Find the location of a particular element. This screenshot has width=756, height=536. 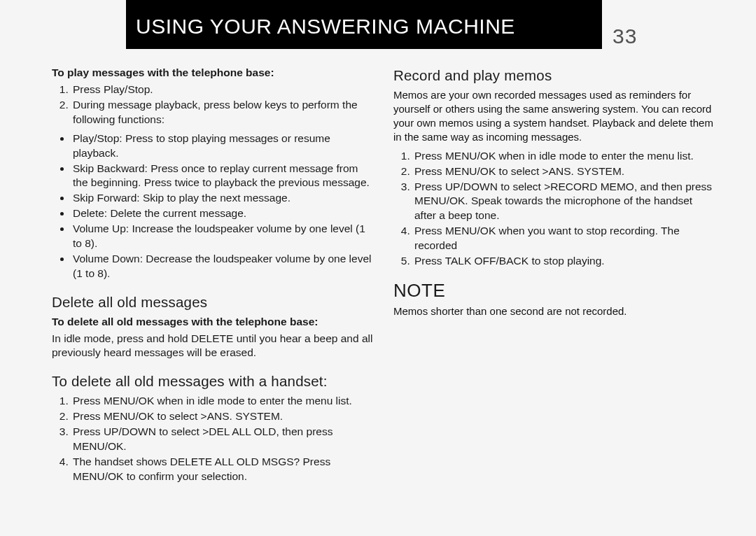

list-item: Press MENU/OK when you want to stop reco… is located at coordinates (564, 239).